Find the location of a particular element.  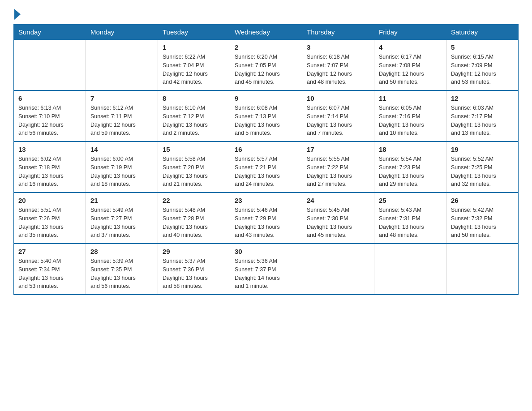

day-info: Sunrise: 6:17 AM Sunset: 7:08 PM Dayligh… is located at coordinates (410, 70).